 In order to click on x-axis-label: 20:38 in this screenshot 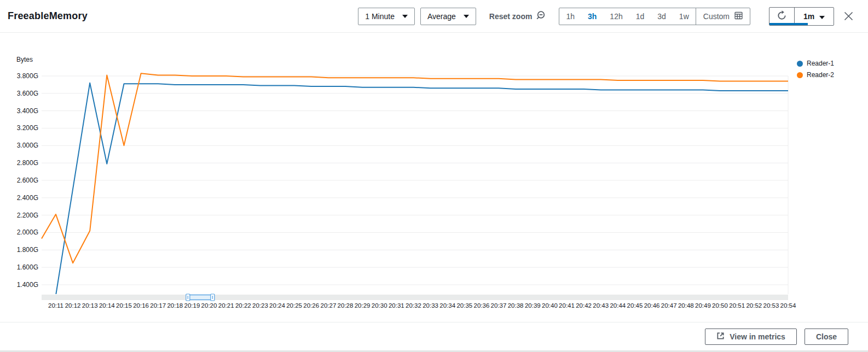, I will do `click(516, 306)`.